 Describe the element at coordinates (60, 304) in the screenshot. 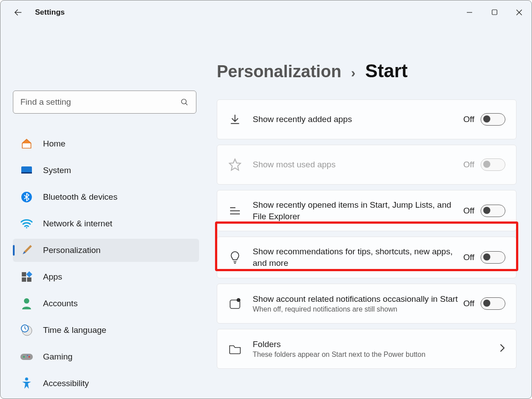

I see `nav-label: Accounts` at that location.